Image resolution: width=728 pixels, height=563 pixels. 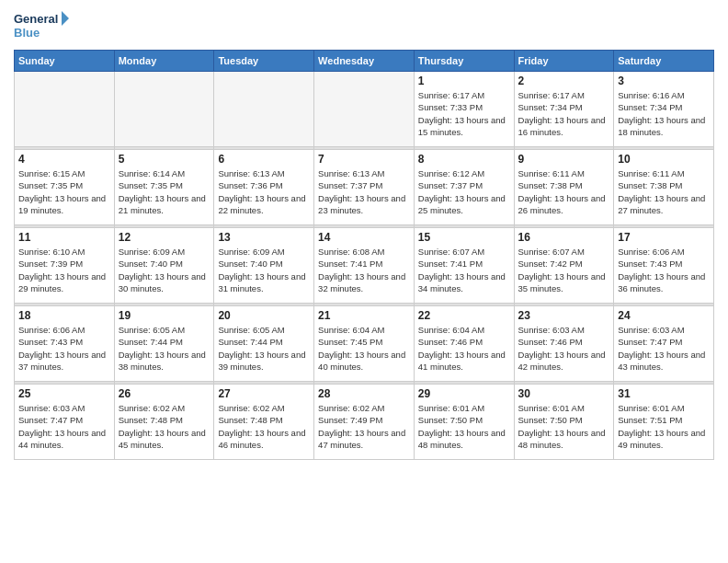 I want to click on day-number: 25, so click(x=64, y=394).